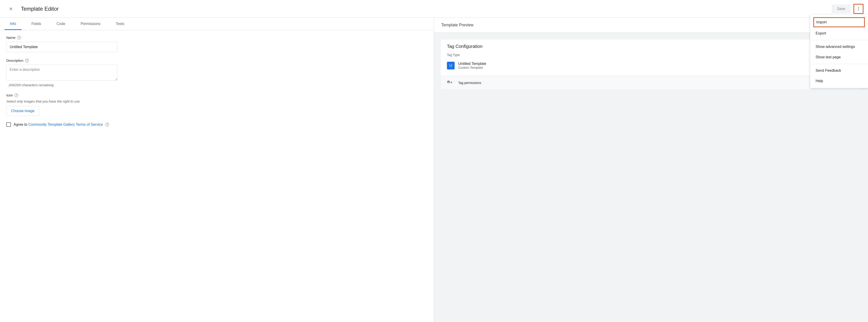 The image size is (868, 322). I want to click on choose-image-button: Choose image, so click(23, 111).